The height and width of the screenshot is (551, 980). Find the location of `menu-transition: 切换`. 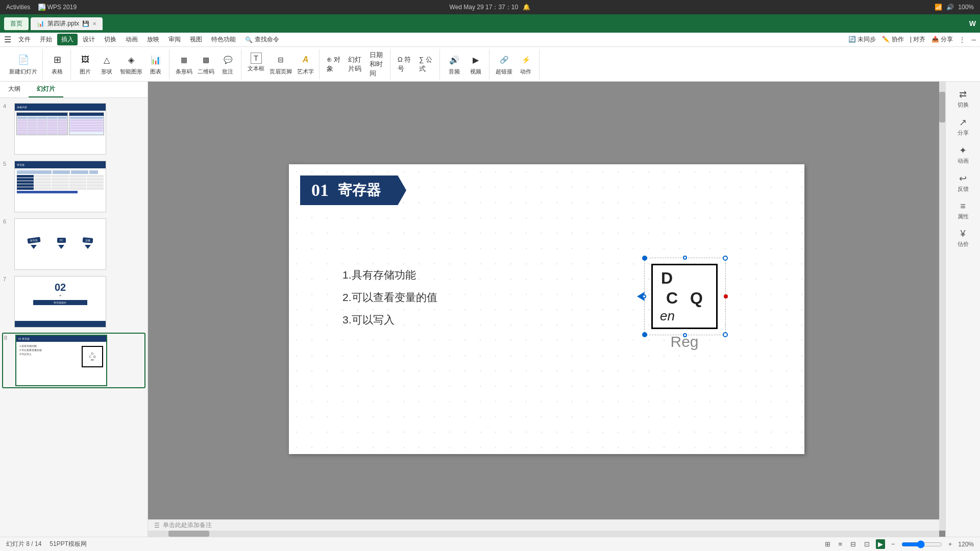

menu-transition: 切换 is located at coordinates (110, 40).